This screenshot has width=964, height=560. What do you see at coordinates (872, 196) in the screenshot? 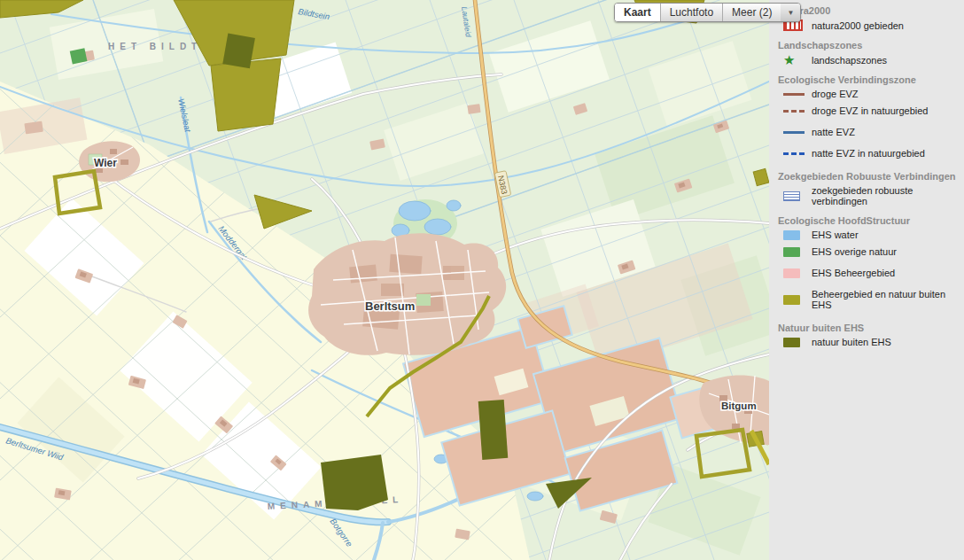
I see `legend-item-zoekgebieden: zoekgebieden robuuste verbindingen` at bounding box center [872, 196].